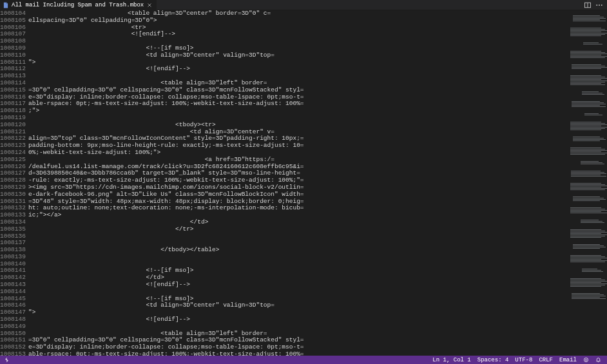 Image resolution: width=607 pixels, height=364 pixels. What do you see at coordinates (11, 90) in the screenshot?
I see `line-number: 1008115` at bounding box center [11, 90].